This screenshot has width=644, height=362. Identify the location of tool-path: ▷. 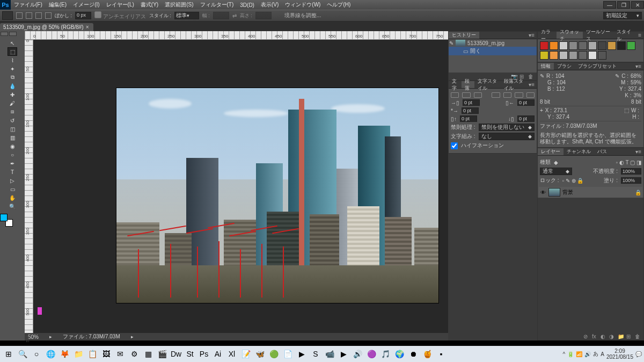
(12, 180).